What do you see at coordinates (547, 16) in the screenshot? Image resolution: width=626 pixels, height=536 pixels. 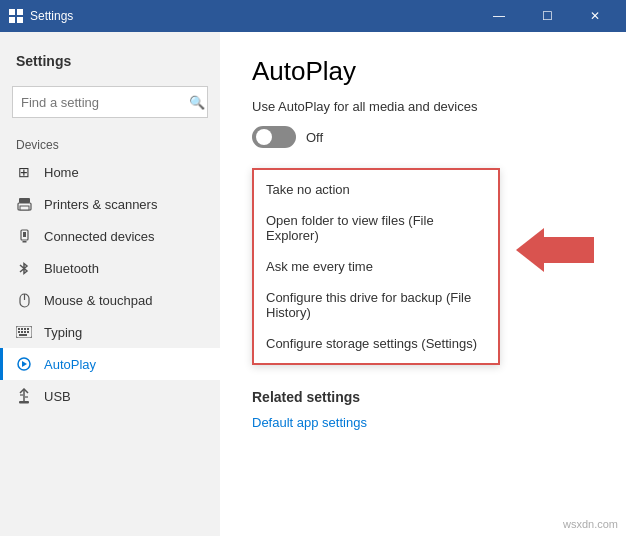 I see `maximize-button: ☐` at bounding box center [547, 16].